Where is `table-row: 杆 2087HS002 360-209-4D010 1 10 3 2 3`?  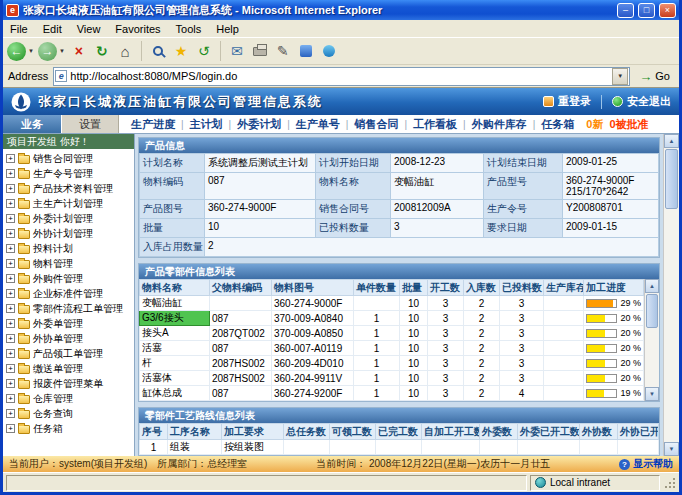 table-row: 杆 2087HS002 360-209-4D010 1 10 3 2 3 is located at coordinates (392, 364).